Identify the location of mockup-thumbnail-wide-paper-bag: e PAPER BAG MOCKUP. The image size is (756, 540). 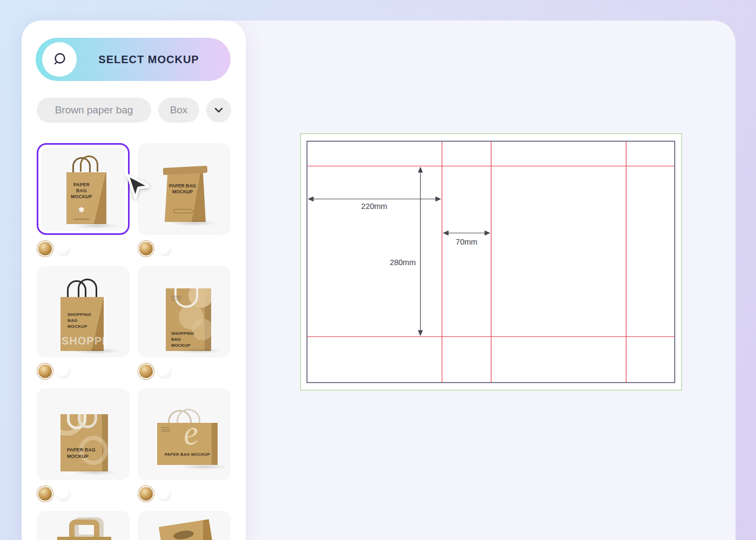
(184, 449).